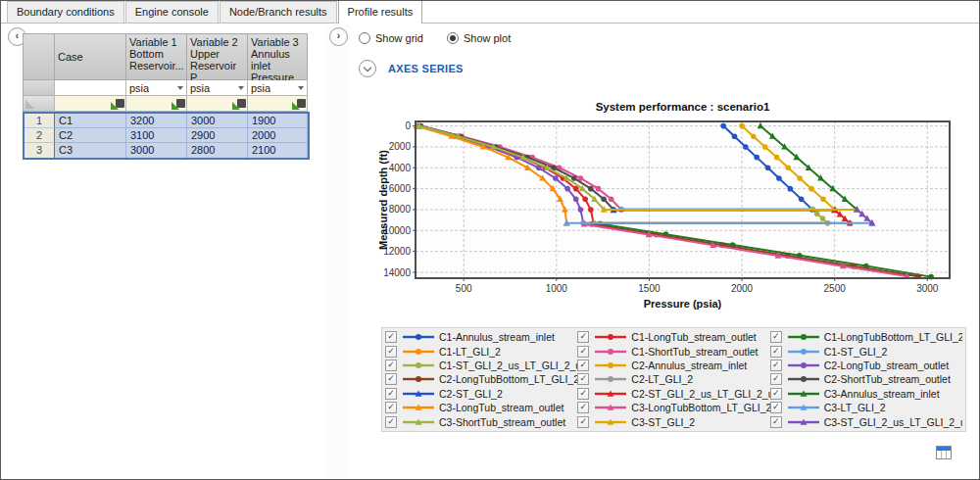 Image resolution: width=980 pixels, height=480 pixels. I want to click on x-tick-label: 1000, so click(557, 288).